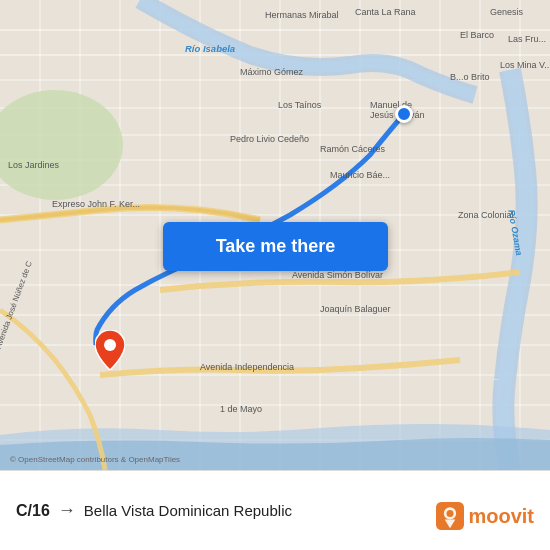  Describe the element at coordinates (270, 139) in the screenshot. I see `svg-text: Pedro Livio Cedeño` at that location.